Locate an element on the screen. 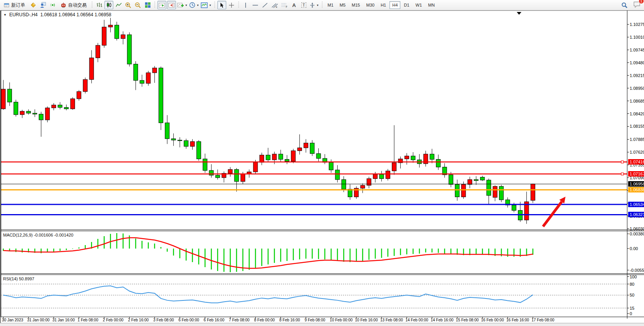 This screenshot has width=644, height=326. templates-button: ▼ is located at coordinates (206, 5).